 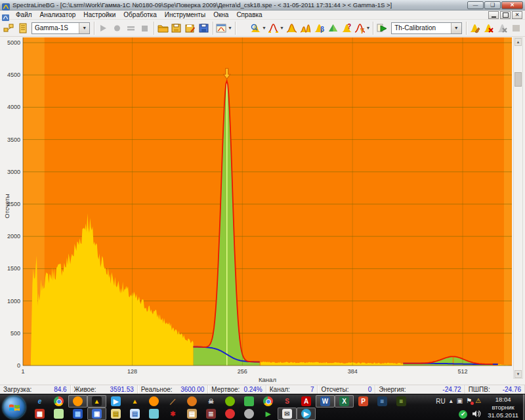 What do you see at coordinates (427, 28) in the screenshot?
I see `calibration-select: Th-Calibration▼` at bounding box center [427, 28].